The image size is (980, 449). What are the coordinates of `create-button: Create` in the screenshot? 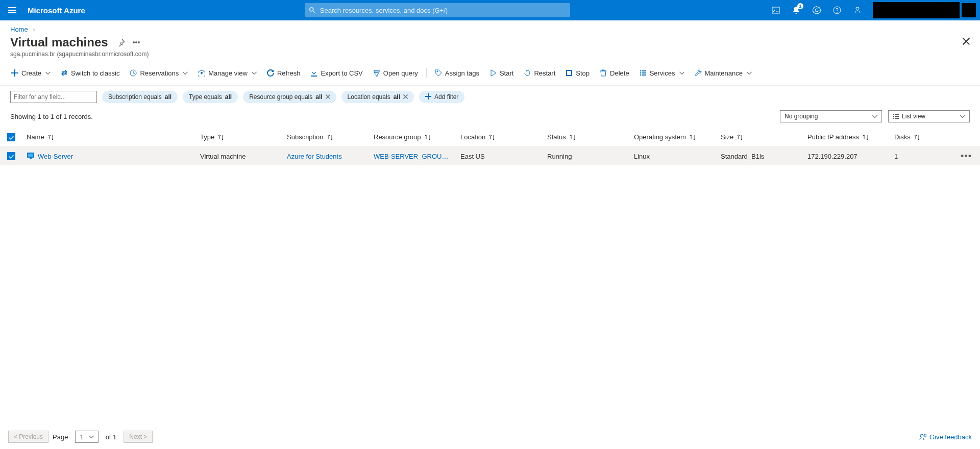 It's located at (31, 73).